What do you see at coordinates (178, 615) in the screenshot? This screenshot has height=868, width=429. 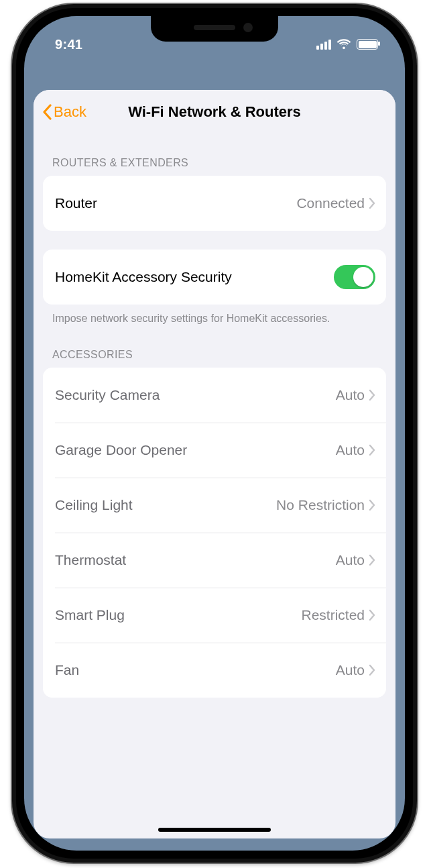 I see `row-label: Smart Plug` at bounding box center [178, 615].